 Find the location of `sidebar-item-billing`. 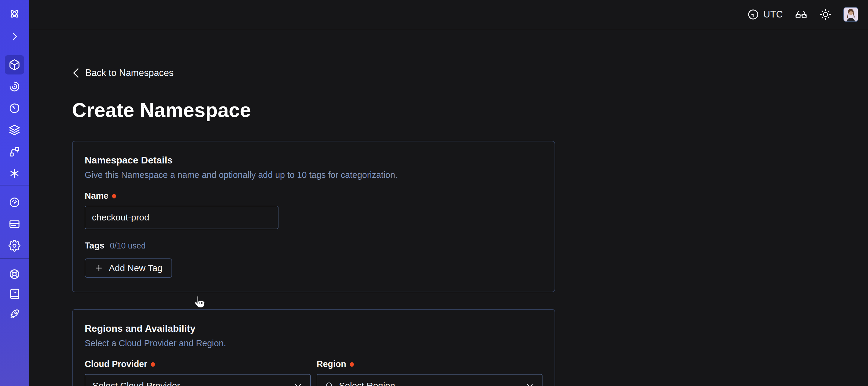

sidebar-item-billing is located at coordinates (14, 224).